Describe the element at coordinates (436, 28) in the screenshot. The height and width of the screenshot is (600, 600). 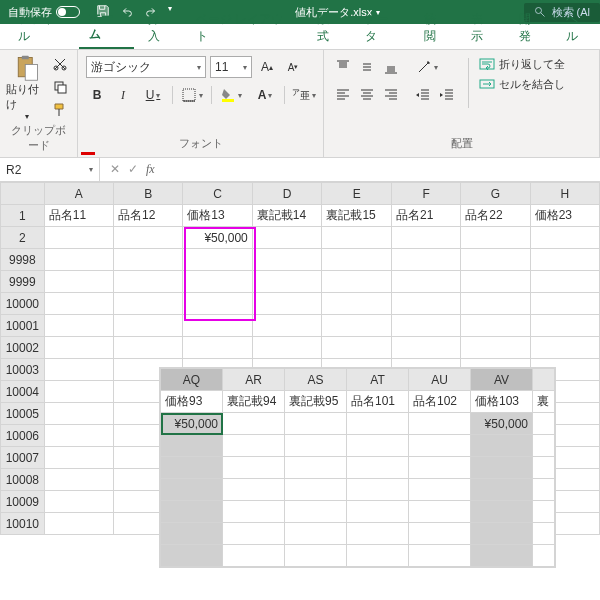
I see `tab-review: 校閲` at that location.